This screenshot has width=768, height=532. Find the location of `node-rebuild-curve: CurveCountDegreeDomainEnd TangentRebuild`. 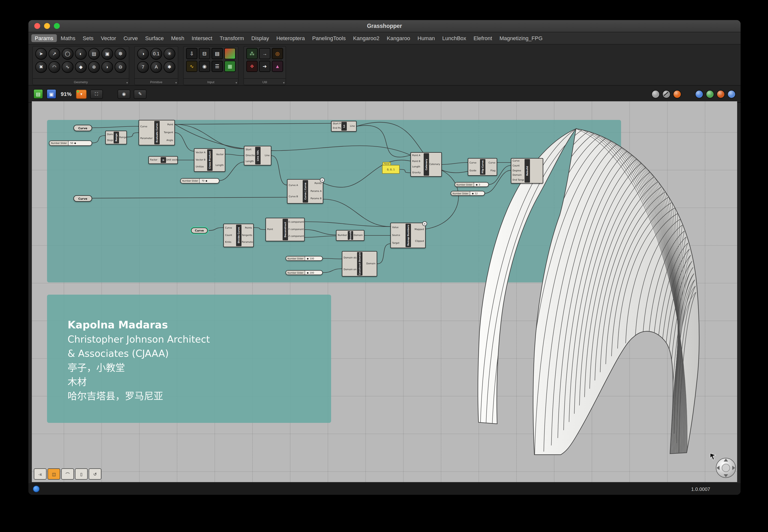

node-rebuild-curve: CurveCountDegreeDomainEnd TangentRebuild is located at coordinates (527, 171).